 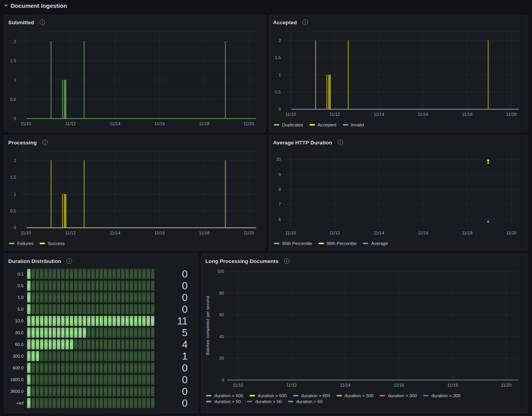 What do you see at coordinates (302, 142) in the screenshot?
I see `panel-title: Average HTTP Duration` at bounding box center [302, 142].